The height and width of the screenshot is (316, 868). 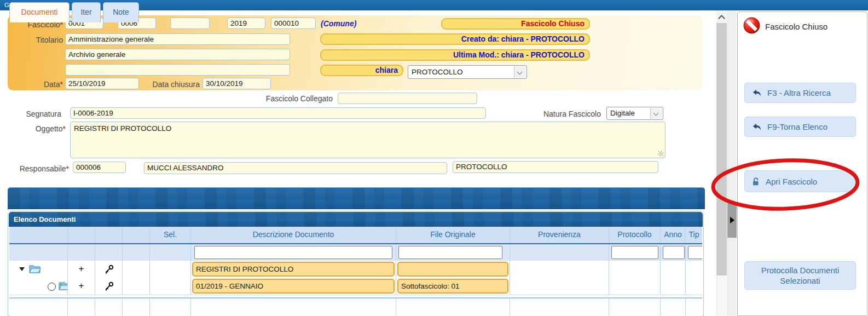 I want to click on tab-iter: Iter, so click(x=86, y=12).